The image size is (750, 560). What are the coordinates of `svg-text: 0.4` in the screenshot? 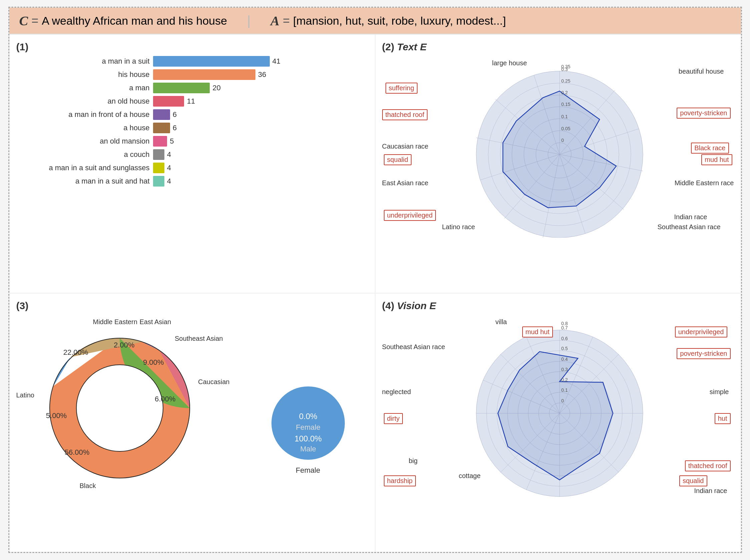 It's located at (565, 359).